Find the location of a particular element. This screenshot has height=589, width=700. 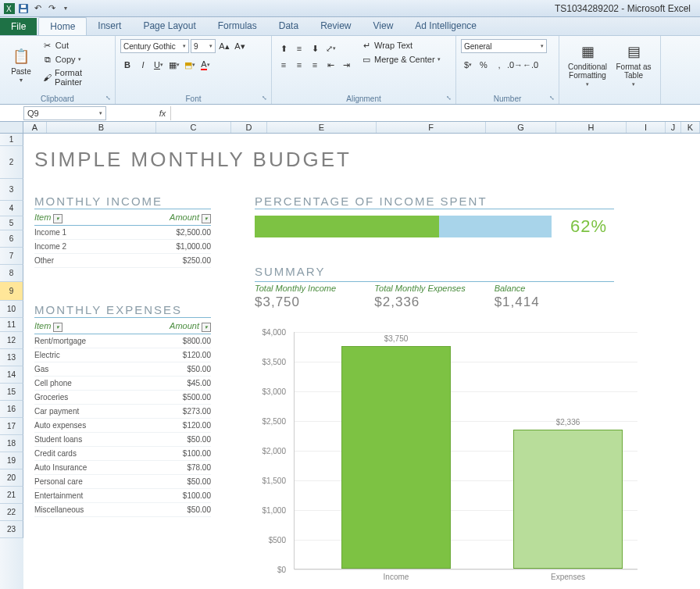

column-header: B is located at coordinates (102, 127).